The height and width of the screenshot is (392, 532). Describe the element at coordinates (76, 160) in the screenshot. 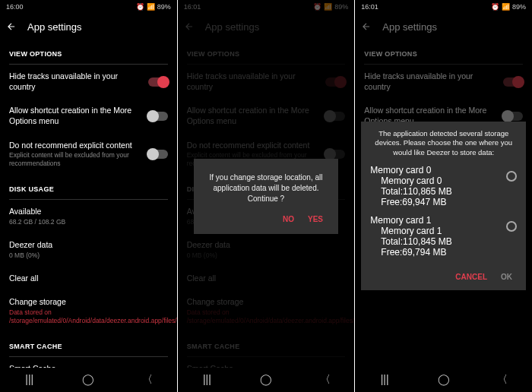

I see `sublabel: Explicit content will be excluded from y…` at that location.